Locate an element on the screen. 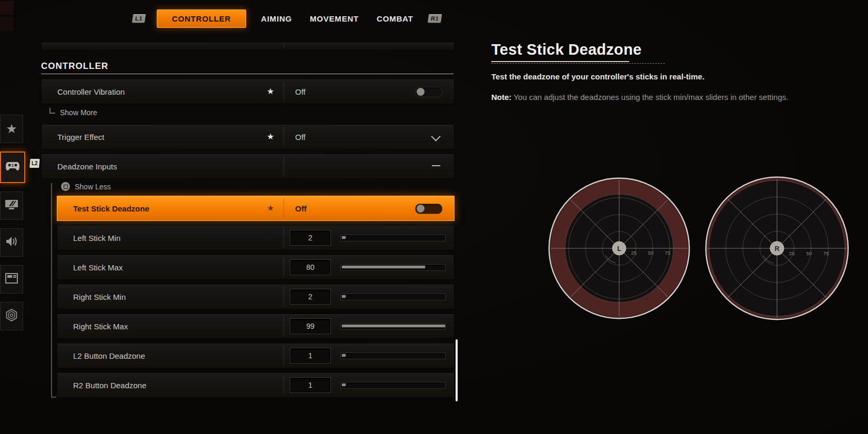 The image size is (868, 434). setting-row-left-stick-min: Left Stick Min 2 is located at coordinates (256, 238).